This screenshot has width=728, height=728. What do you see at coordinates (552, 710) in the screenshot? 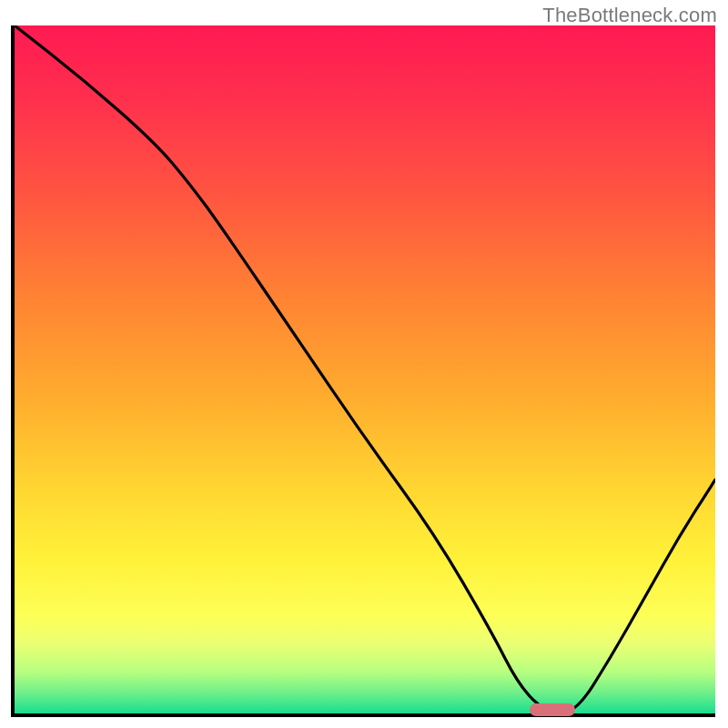
I see `optimal-range-marker` at bounding box center [552, 710].